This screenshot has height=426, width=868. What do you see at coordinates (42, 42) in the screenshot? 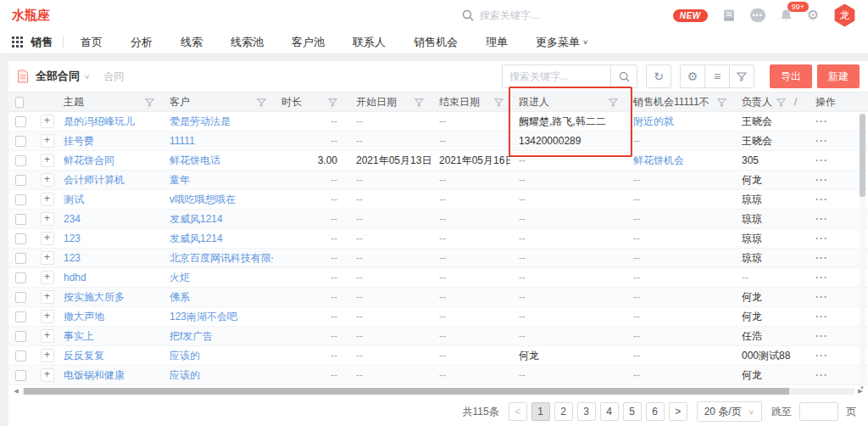
I see `nav-module-label: 销售` at bounding box center [42, 42].